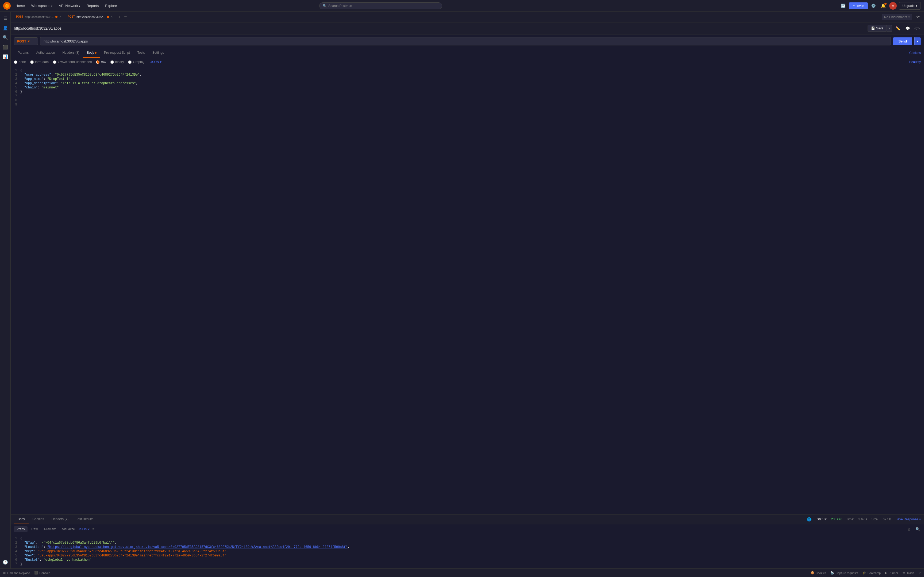  Describe the element at coordinates (5, 56) in the screenshot. I see `mock-icon: 📊` at that location.